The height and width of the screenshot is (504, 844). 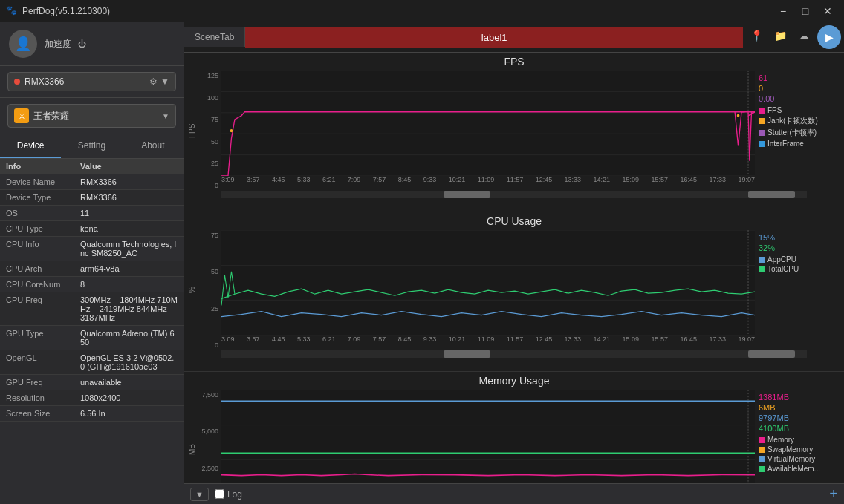 What do you see at coordinates (92, 197) in the screenshot?
I see `table-row: Device TypeRMX3366` at bounding box center [92, 197].